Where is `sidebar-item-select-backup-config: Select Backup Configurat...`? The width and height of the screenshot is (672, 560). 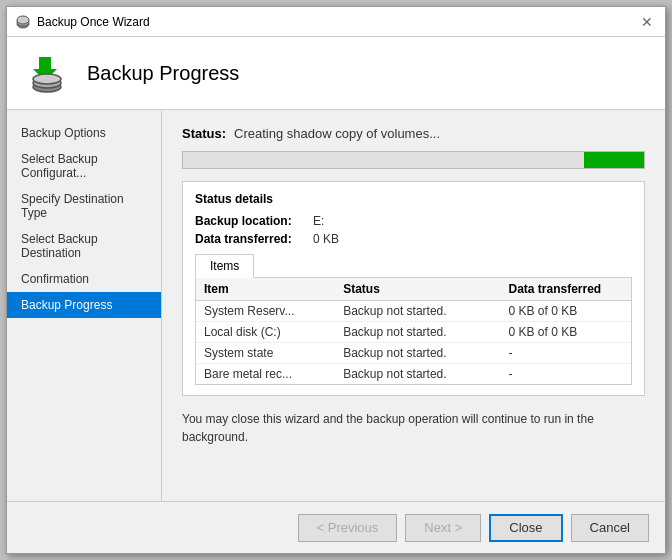 sidebar-item-select-backup-config: Select Backup Configurat... is located at coordinates (84, 166).